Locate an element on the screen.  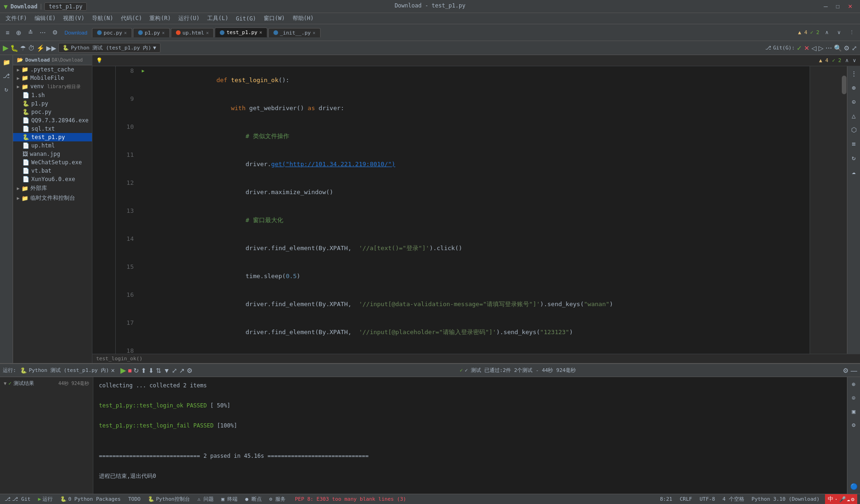
run-button: ▶ is located at coordinates (6, 48).